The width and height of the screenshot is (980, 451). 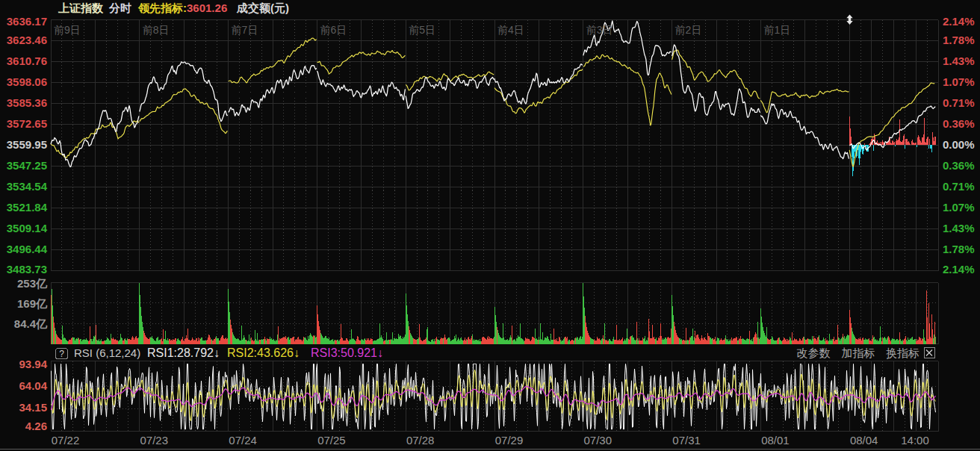 What do you see at coordinates (27, 103) in the screenshot?
I see `svg-text: 3585.36` at bounding box center [27, 103].